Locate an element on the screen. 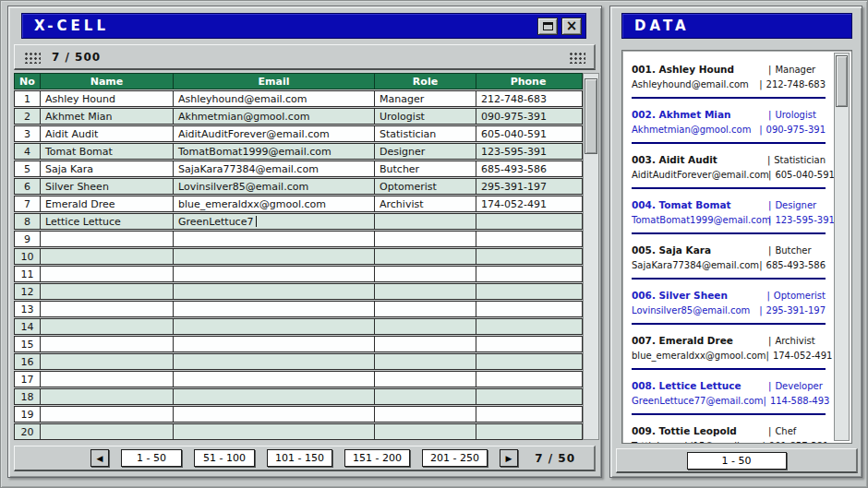 This screenshot has height=488, width=868. data-titlebar: DATA is located at coordinates (737, 26).